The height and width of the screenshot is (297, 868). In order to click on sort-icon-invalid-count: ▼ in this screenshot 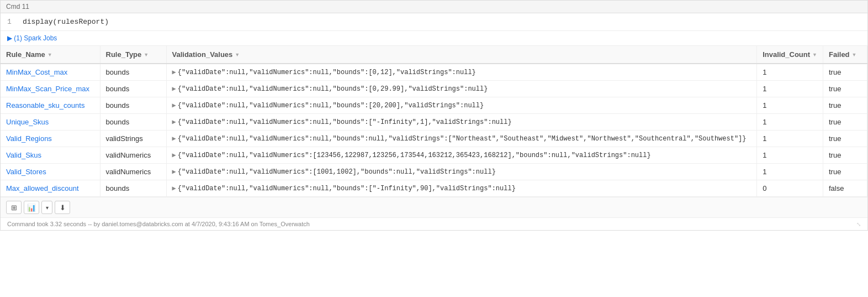, I will do `click(815, 55)`.